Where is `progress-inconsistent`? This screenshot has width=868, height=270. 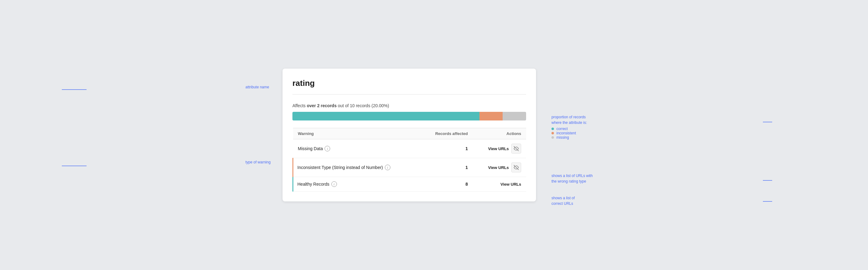
progress-inconsistent is located at coordinates (491, 116).